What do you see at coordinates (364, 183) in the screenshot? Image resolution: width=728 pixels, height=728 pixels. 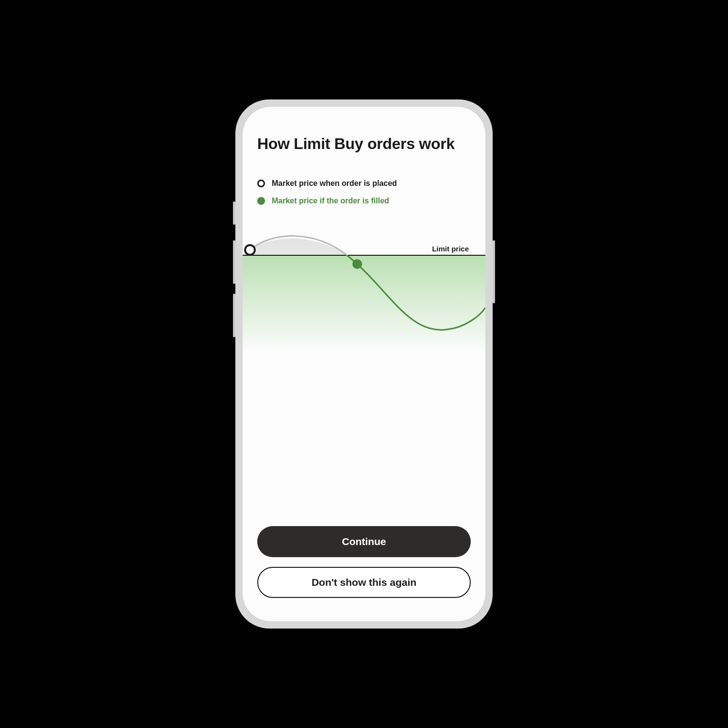 I see `legend-placed: Market price when order is placed` at bounding box center [364, 183].